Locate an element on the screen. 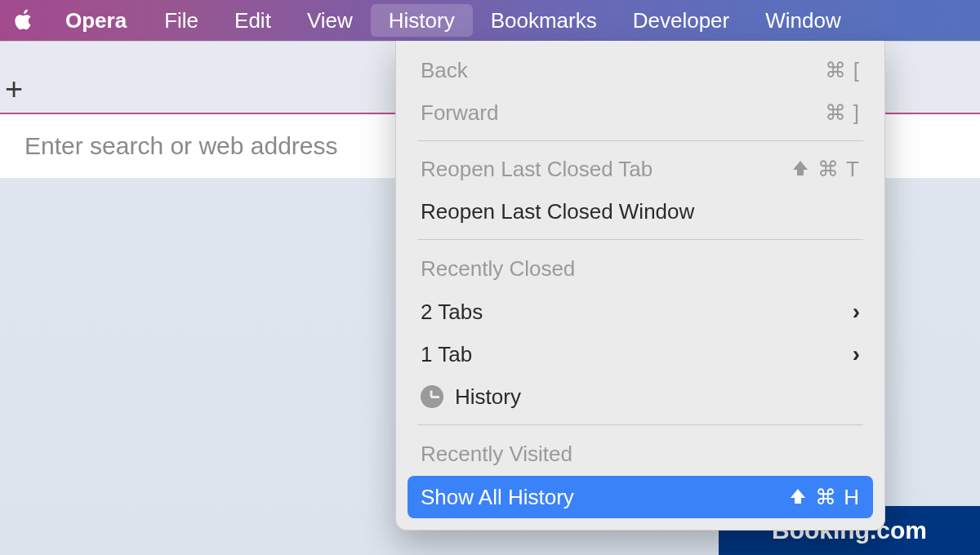 This screenshot has width=980, height=555. menu-item-recently-closed: History is located at coordinates (640, 397).